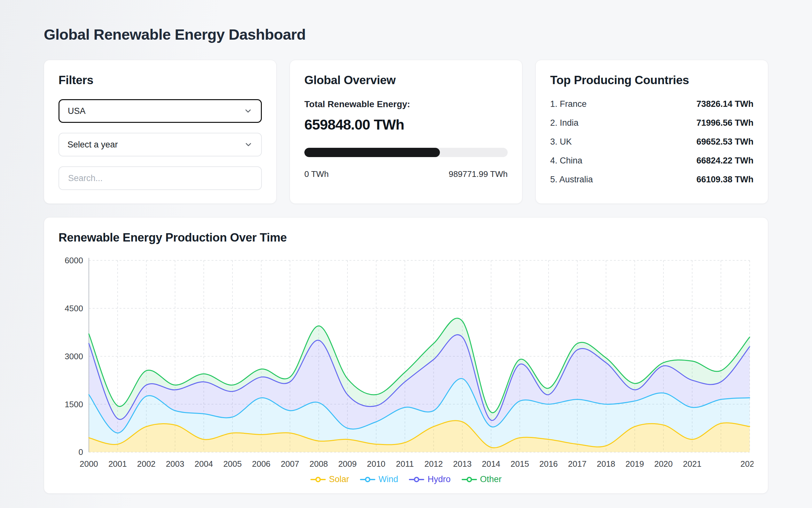 The image size is (812, 508). I want to click on legend-label: Other, so click(491, 479).